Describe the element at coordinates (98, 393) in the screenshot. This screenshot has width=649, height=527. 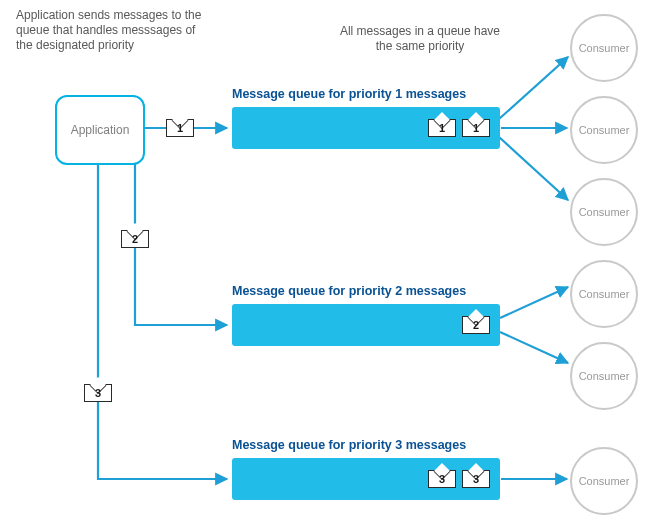
I see `pipe-envelope-3: 3` at that location.